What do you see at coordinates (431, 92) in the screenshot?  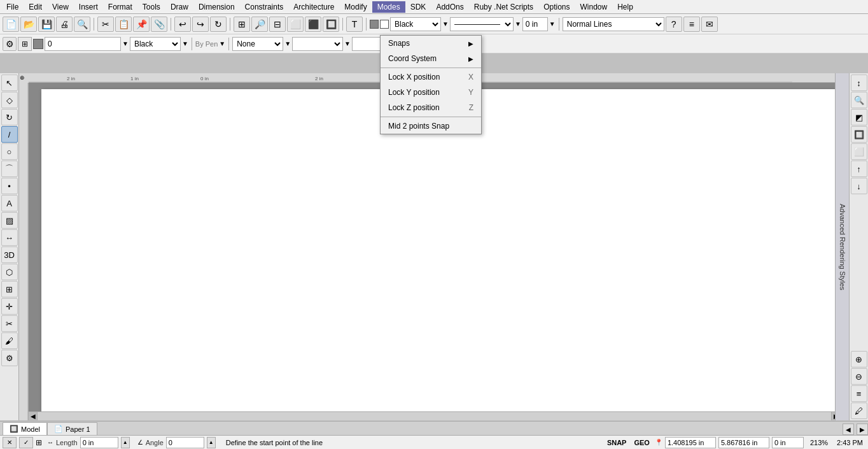 I see `menu-item-lock-y: Lock Y position Y` at bounding box center [431, 92].